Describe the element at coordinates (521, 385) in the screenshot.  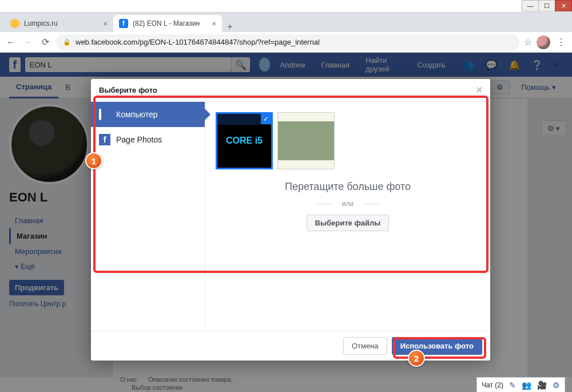
I see `chat-bar: Чат (2) ✎ 👥 🎥 ⚙` at that location.